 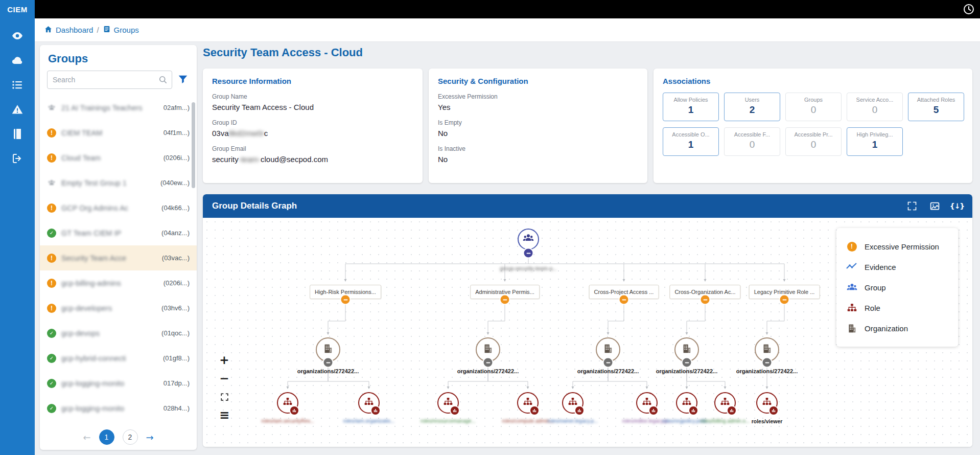 What do you see at coordinates (17, 85) in the screenshot?
I see `sidebar-item-list` at bounding box center [17, 85].